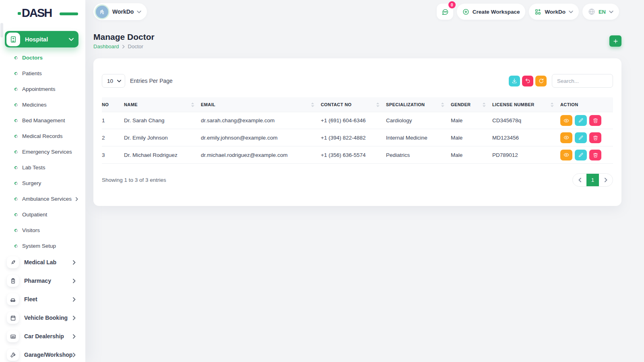 The width and height of the screenshot is (644, 362). I want to click on workdo-menu-label: WorkDo, so click(555, 12).